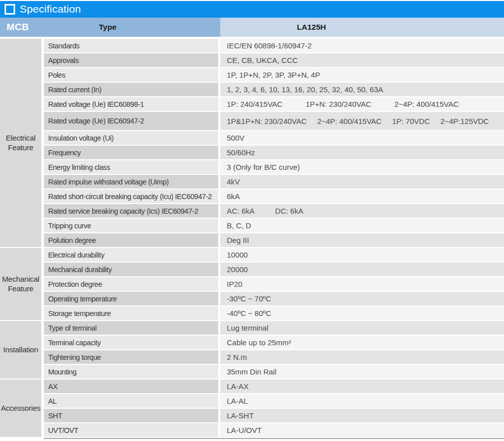 The image size is (504, 441). I want to click on spec-row-label: Operating temperature, so click(131, 298).